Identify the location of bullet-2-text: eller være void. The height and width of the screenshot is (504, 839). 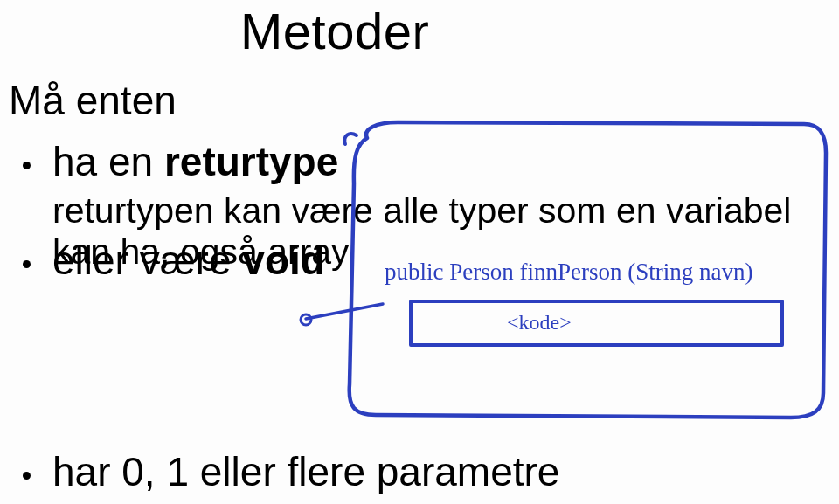
(189, 260).